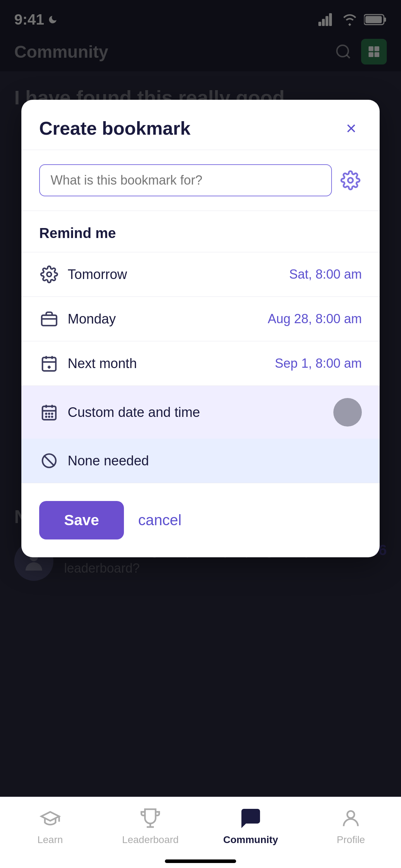 The height and width of the screenshot is (868, 401). I want to click on custom-icon, so click(49, 412).